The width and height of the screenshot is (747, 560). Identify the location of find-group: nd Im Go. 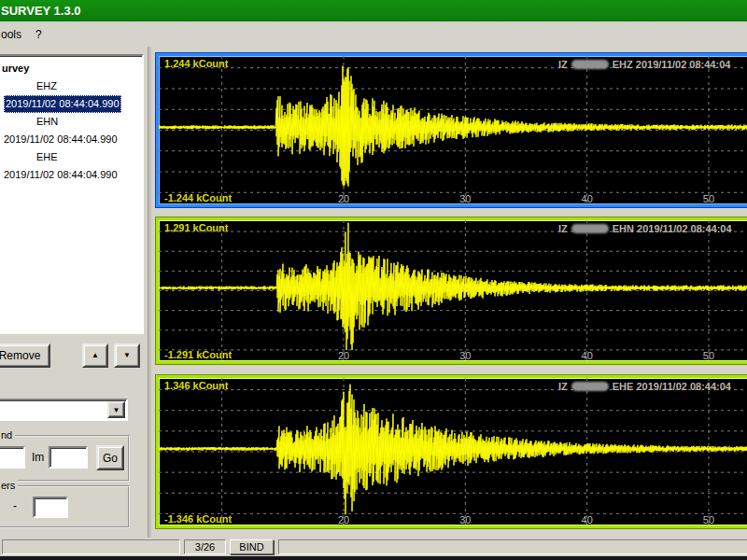
(65, 458).